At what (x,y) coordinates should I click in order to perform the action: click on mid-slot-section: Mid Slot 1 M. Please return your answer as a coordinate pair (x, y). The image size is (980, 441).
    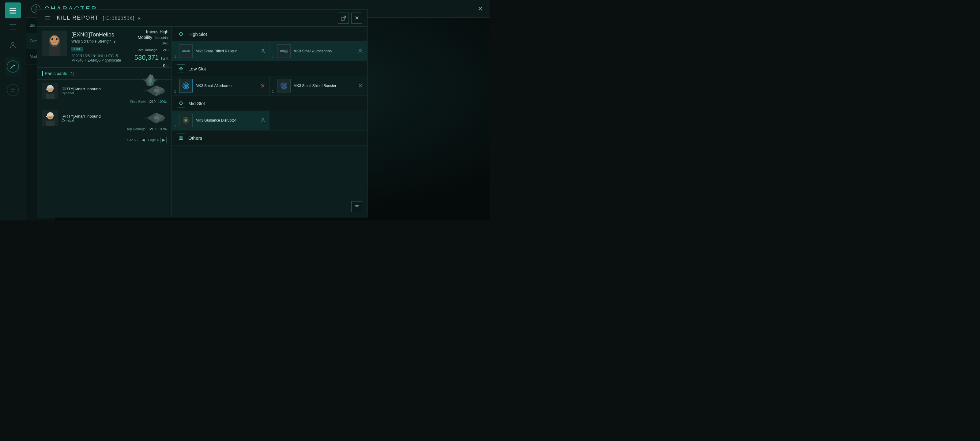
    Looking at the image, I should click on (269, 113).